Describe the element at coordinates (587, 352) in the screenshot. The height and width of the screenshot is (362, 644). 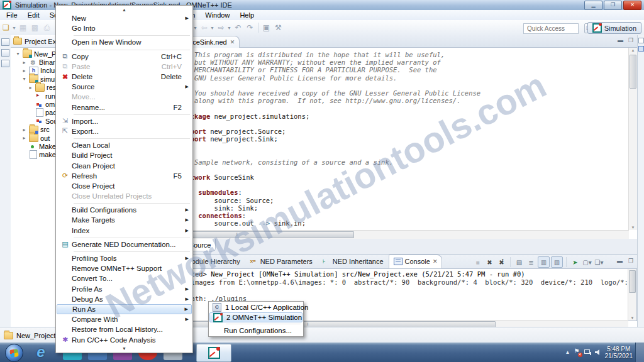
I see `network-icon` at that location.